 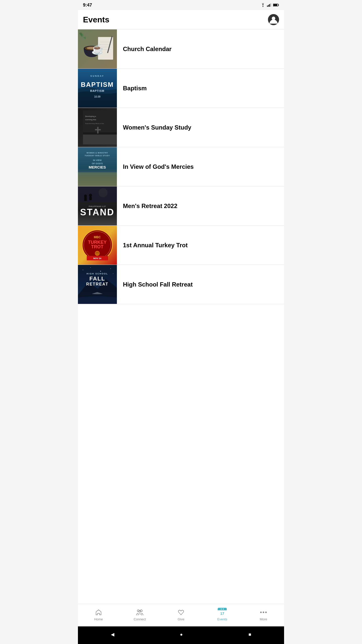 What do you see at coordinates (181, 612) in the screenshot?
I see `give-icon` at bounding box center [181, 612].